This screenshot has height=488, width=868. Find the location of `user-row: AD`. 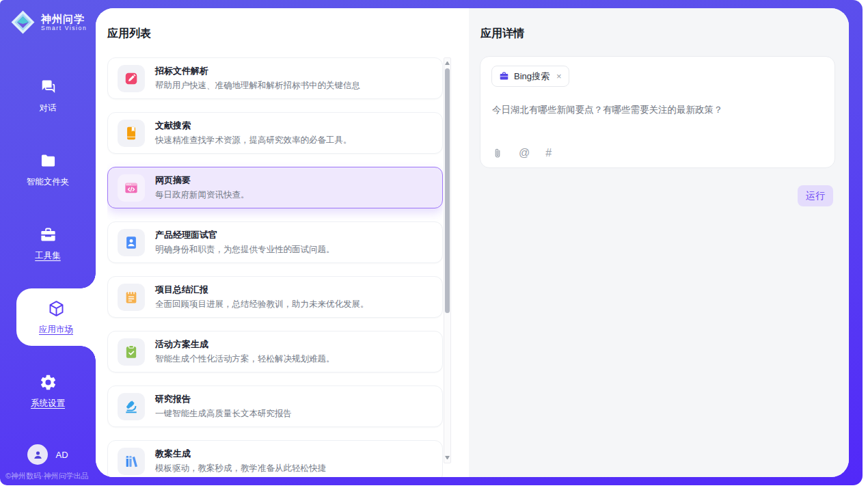

user-row: AD is located at coordinates (48, 455).